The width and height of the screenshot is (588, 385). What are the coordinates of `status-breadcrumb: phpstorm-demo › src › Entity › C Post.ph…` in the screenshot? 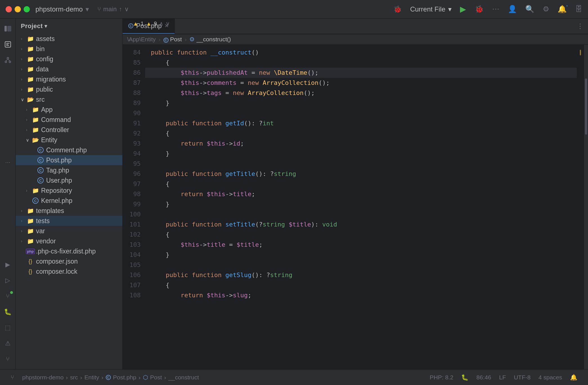 It's located at (111, 377).